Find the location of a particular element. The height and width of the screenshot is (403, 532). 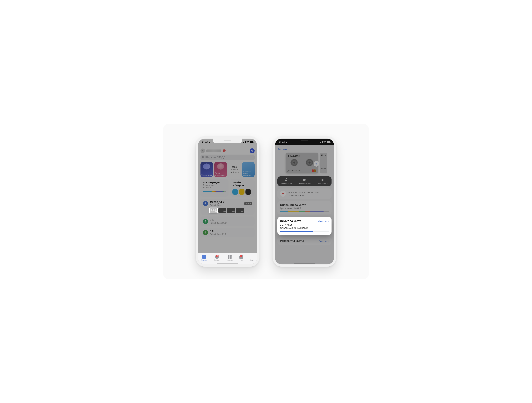

account-rub: ₽ 43 290,04 ₽ Tinkoff Black ♛16 ₽ is located at coordinates (228, 207).